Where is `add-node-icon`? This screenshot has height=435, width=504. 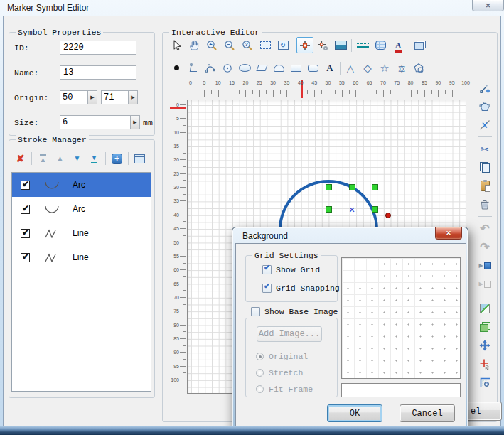
add-node-icon is located at coordinates (485, 88).